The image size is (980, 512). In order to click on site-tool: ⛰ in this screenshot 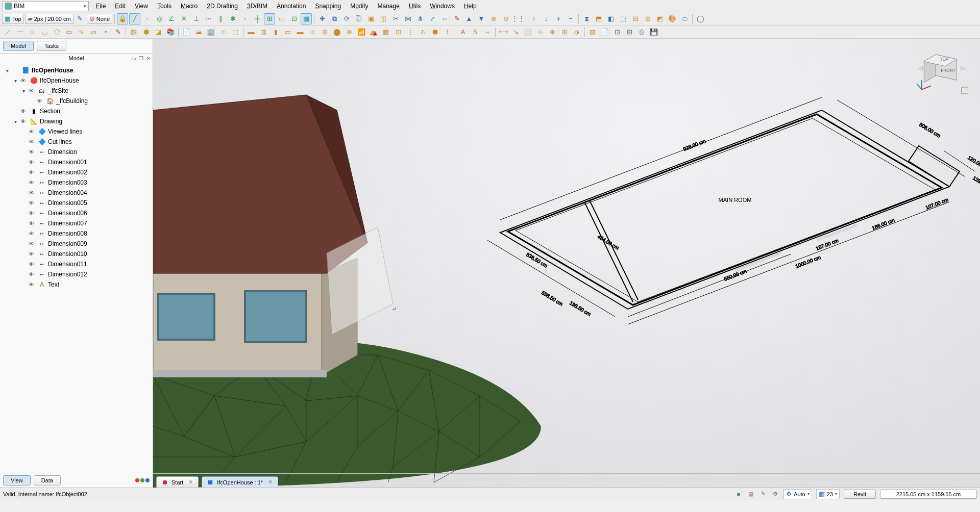, I will do `click(199, 32)`.